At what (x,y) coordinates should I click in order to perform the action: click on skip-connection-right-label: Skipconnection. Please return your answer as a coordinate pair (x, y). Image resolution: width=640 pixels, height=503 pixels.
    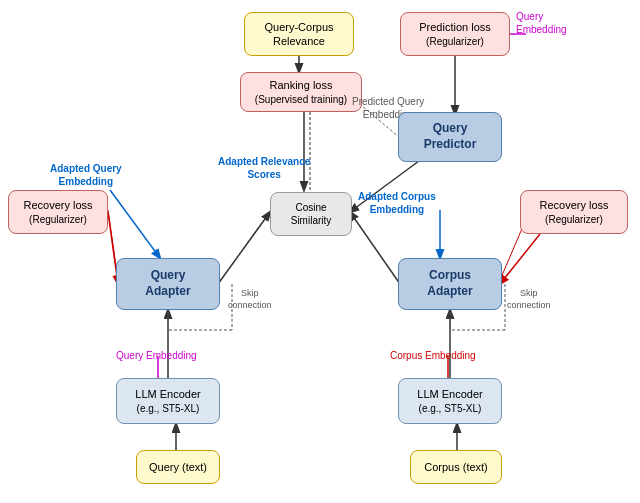
    Looking at the image, I should click on (529, 300).